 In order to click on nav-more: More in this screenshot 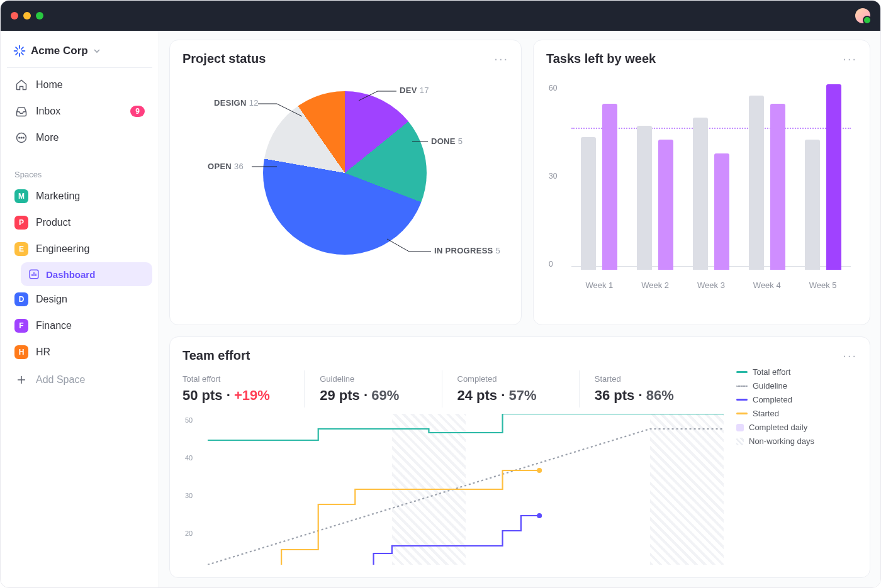, I will do `click(79, 138)`.